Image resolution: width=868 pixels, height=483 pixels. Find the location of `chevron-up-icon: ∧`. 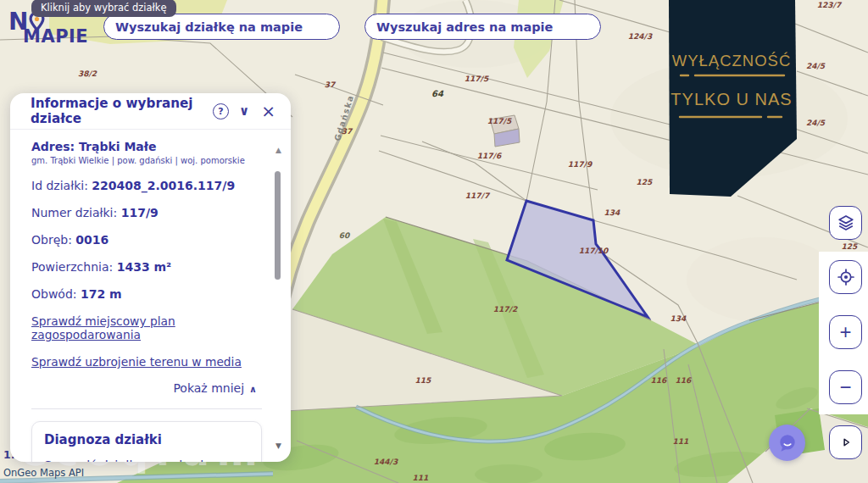

chevron-up-icon: ∧ is located at coordinates (253, 390).